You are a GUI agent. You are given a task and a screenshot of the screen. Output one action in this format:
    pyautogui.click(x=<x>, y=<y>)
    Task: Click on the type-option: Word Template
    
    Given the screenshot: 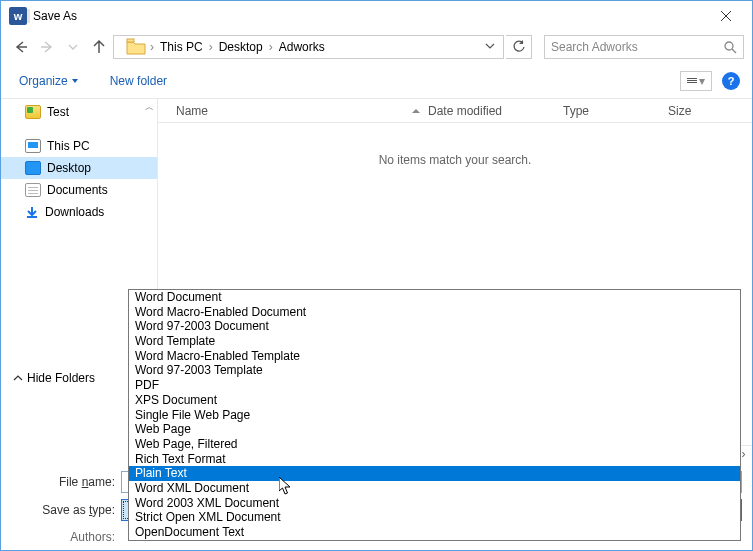 What is the action you would take?
    pyautogui.click(x=434, y=342)
    